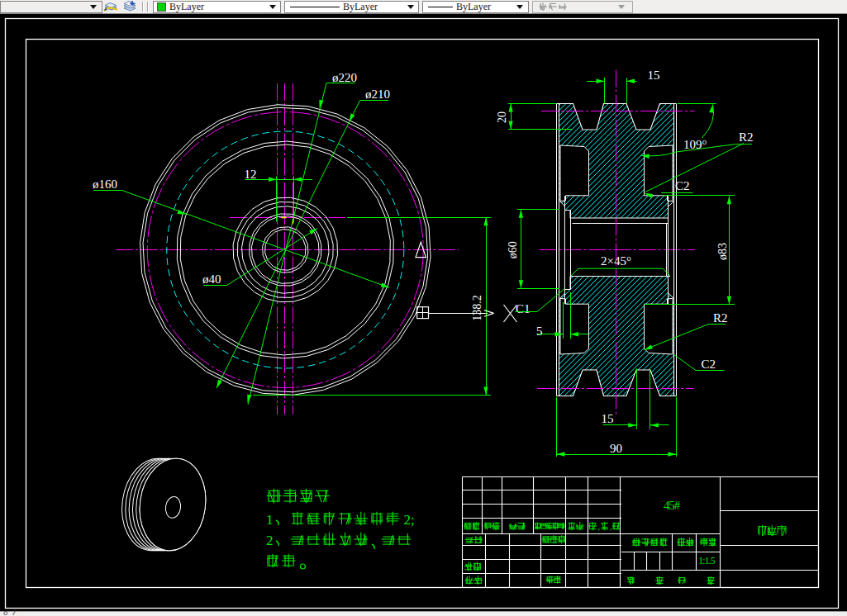 The width and height of the screenshot is (847, 616). I want to click on svg-text: 90, so click(616, 448).